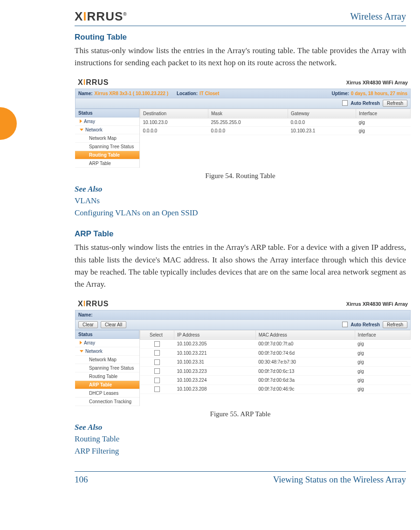  What do you see at coordinates (79, 16) in the screenshot?
I see `logo-prefix: X` at bounding box center [79, 16].